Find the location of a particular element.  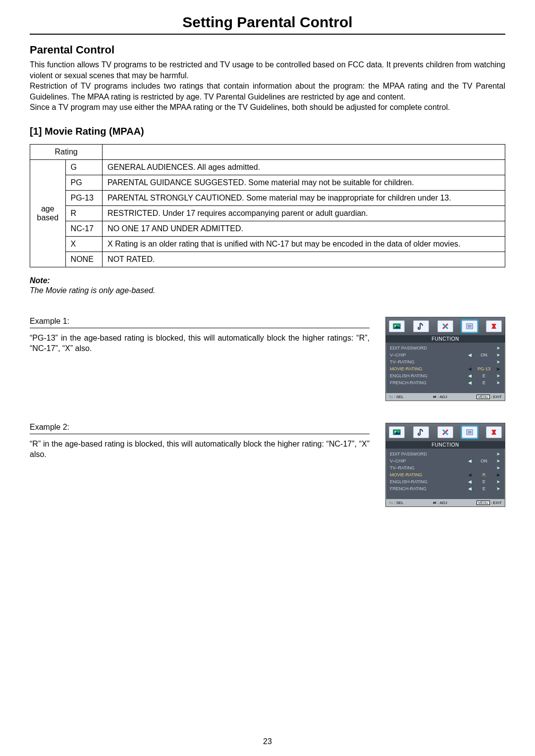

rating-code: G is located at coordinates (84, 167).